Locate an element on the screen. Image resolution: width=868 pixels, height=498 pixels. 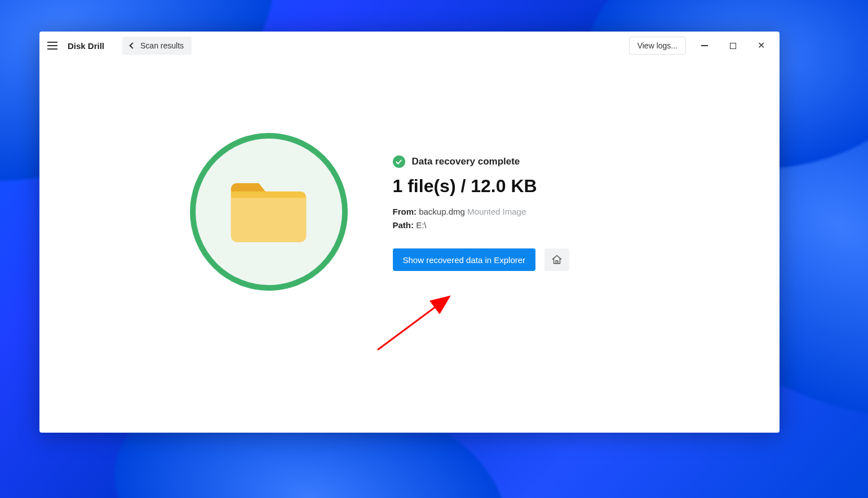
close-button: ✕ is located at coordinates (761, 46).